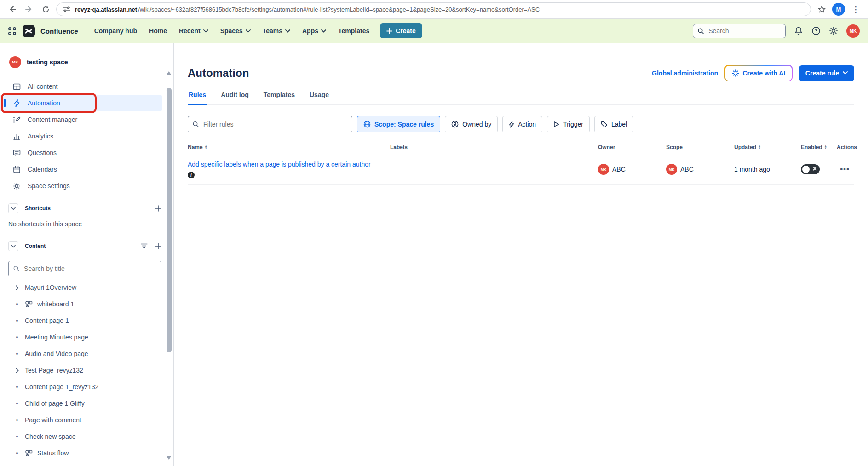 This screenshot has height=466, width=868. What do you see at coordinates (739, 31) in the screenshot?
I see `global-search` at bounding box center [739, 31].